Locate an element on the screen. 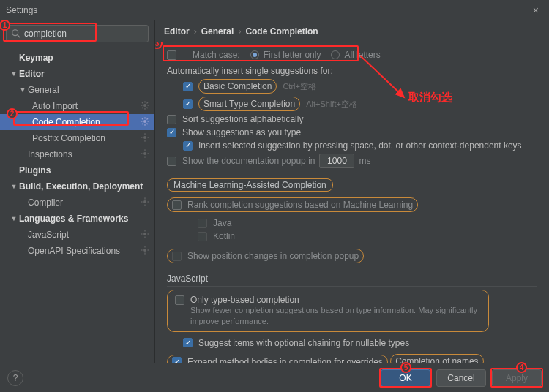  smart-completion-label: Smart Type Completion is located at coordinates (249, 104).